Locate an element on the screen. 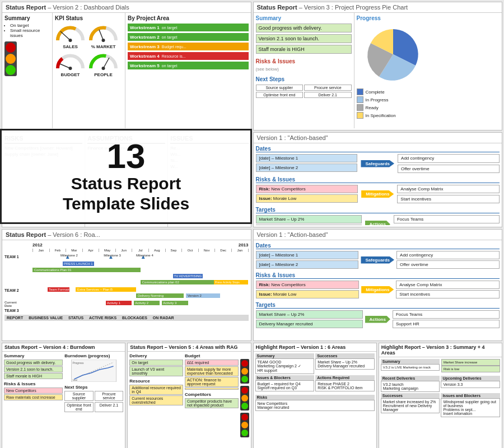 The image size is (504, 448). ws-row-2: Workstream 2 on target is located at coordinates (188, 37).